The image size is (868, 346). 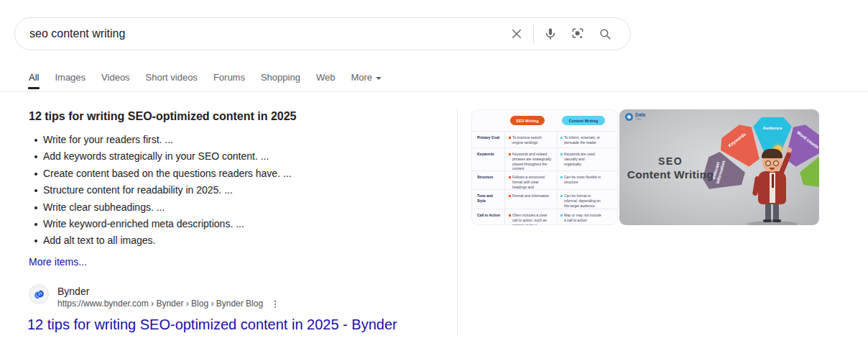 I want to click on table-row: Tone and Style Formal and informative Ca…, so click(x=545, y=199).